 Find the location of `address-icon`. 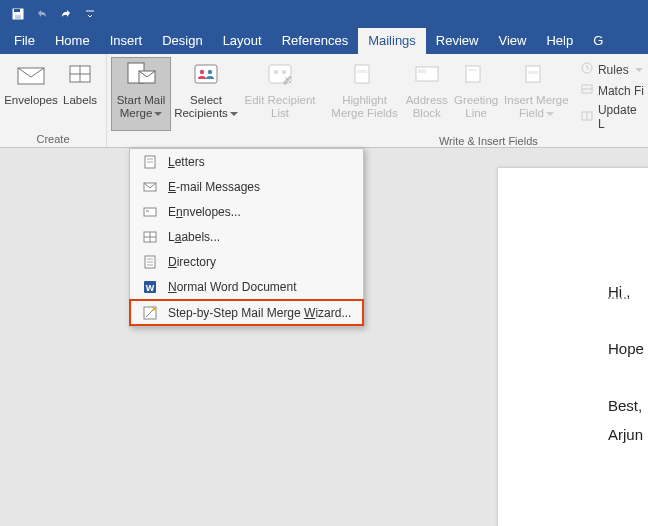

address-icon is located at coordinates (427, 76).